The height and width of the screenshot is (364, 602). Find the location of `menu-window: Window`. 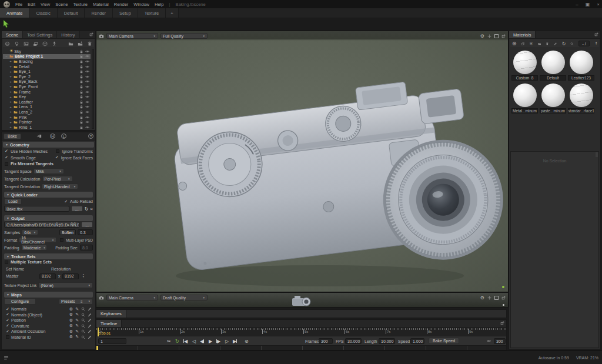

menu-window: Window is located at coordinates (141, 5).